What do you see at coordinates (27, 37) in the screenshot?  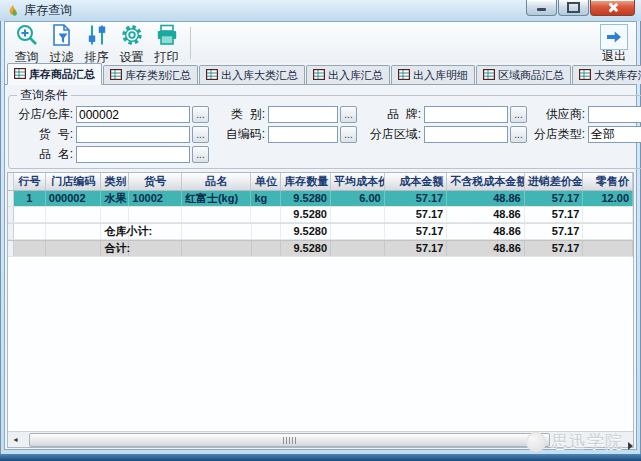 I see `search-plus-icon` at bounding box center [27, 37].